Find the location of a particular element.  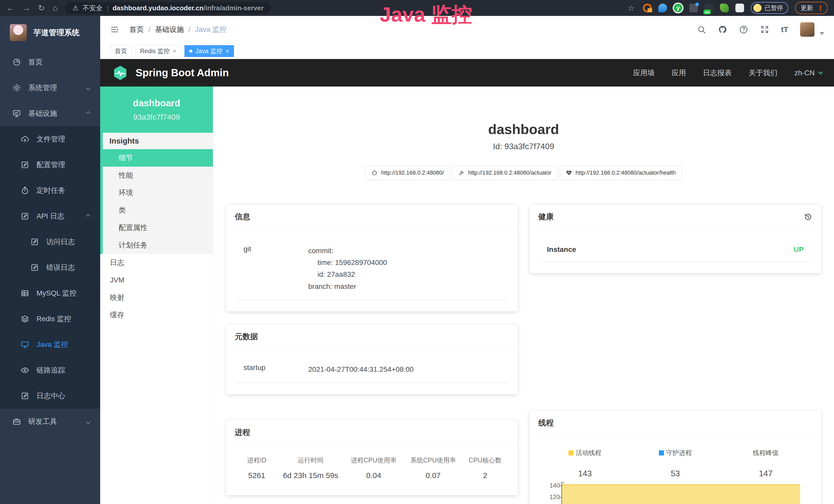

extension-y-icon: y is located at coordinates (678, 8).